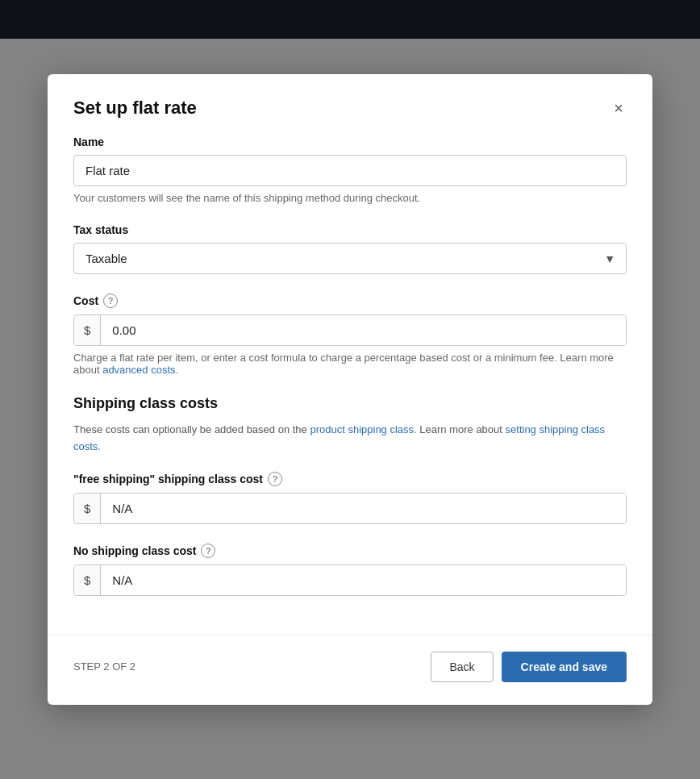  Describe the element at coordinates (135, 108) in the screenshot. I see `modal-title: Set up flat rate` at that location.